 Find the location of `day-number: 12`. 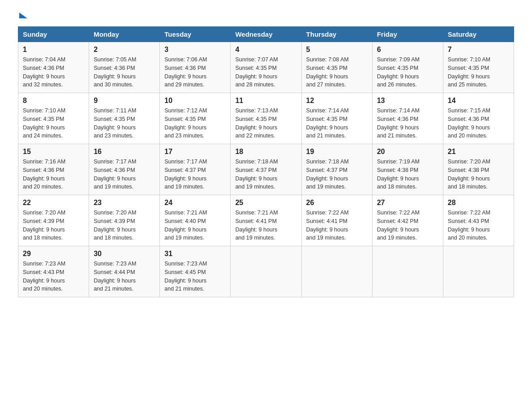

day-number: 12 is located at coordinates (337, 101).